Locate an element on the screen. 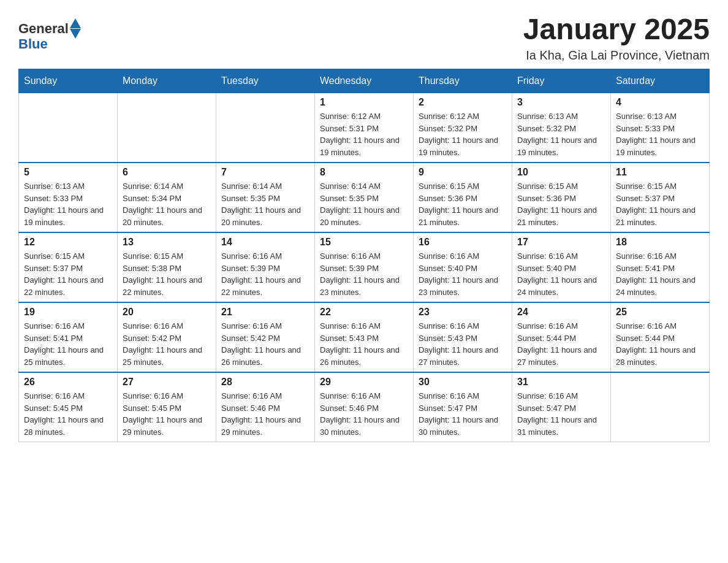 This screenshot has height=563, width=728. day-number: 27 is located at coordinates (167, 382).